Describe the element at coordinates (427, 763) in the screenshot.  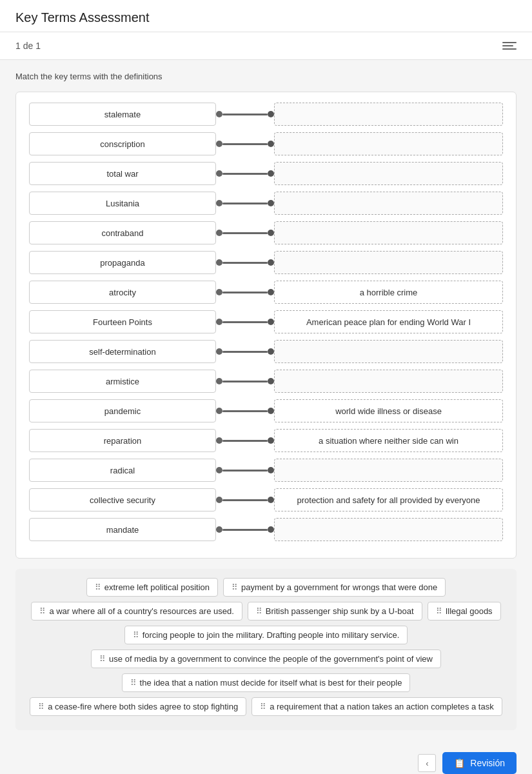
I see `back-button: ‹` at that location.